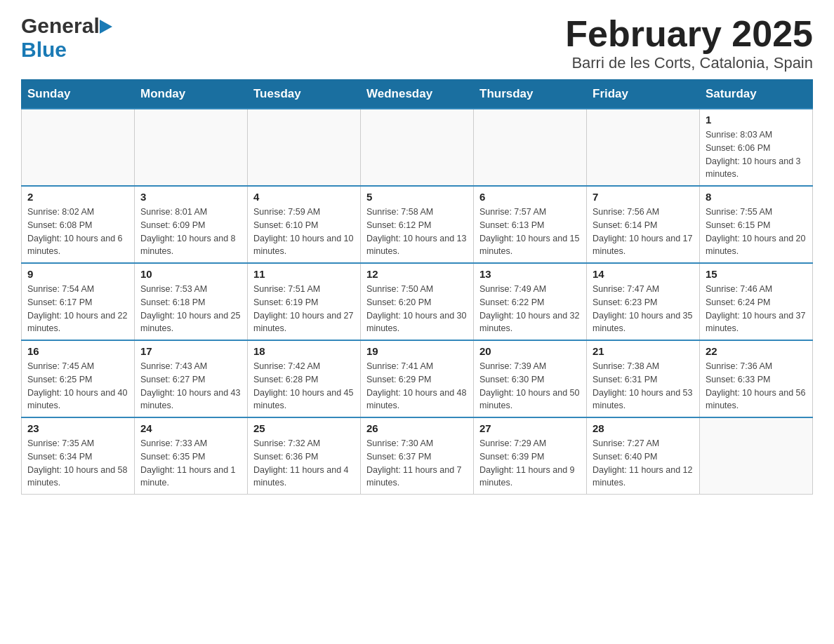 Image resolution: width=834 pixels, height=644 pixels. I want to click on day-number: 14, so click(643, 274).